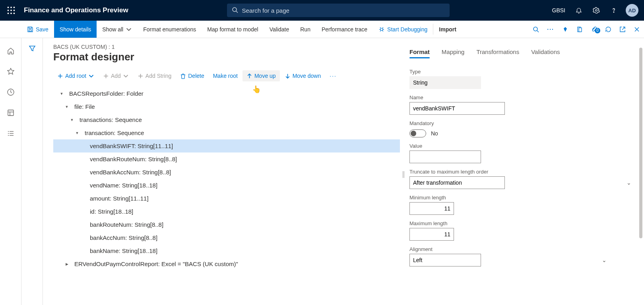  I want to click on tree-node-label: vendName: String[18..18], so click(124, 185).